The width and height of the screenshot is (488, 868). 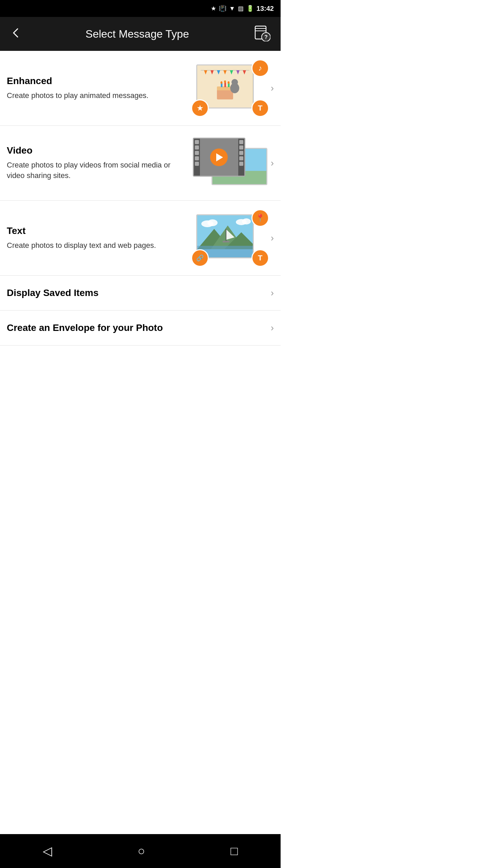 What do you see at coordinates (96, 245) in the screenshot?
I see `text-option-description: Create photos to display text and web pa…` at bounding box center [96, 245].